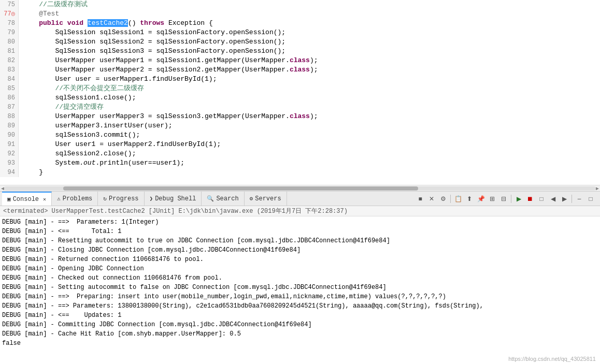 The height and width of the screenshot is (364, 600). What do you see at coordinates (309, 107) in the screenshot?
I see `line-content: //提交清空缓存` at bounding box center [309, 107].